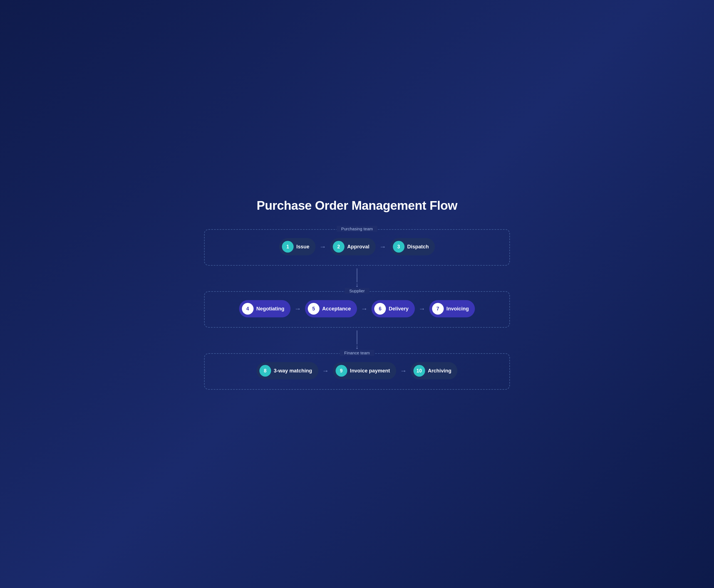 This screenshot has width=714, height=588. I want to click on step-pill-4: 4Negotiating, so click(265, 309).